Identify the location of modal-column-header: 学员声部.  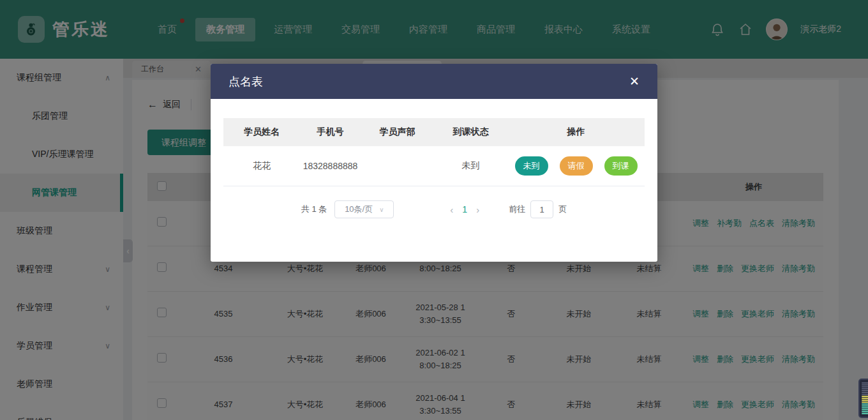
(397, 132).